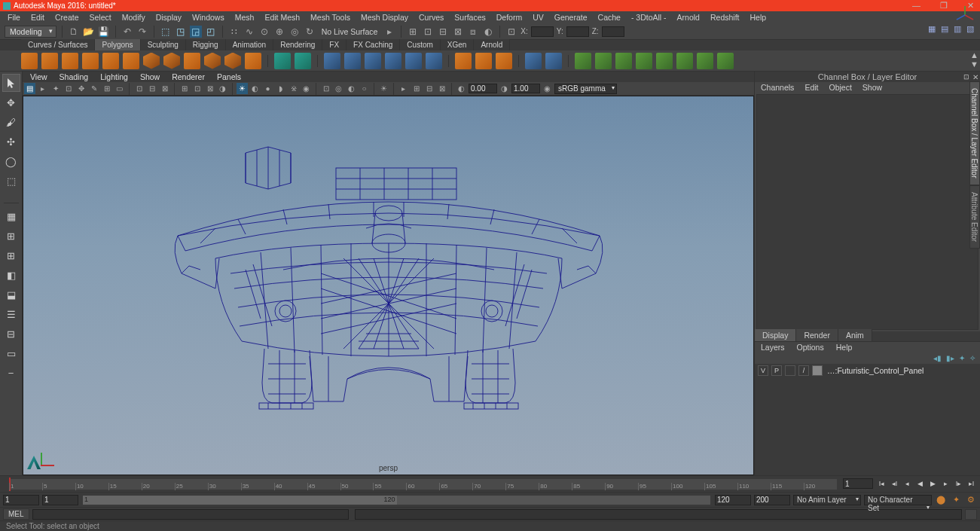 The image size is (980, 531). I want to click on tool-settings-icon: ▥, so click(959, 29).